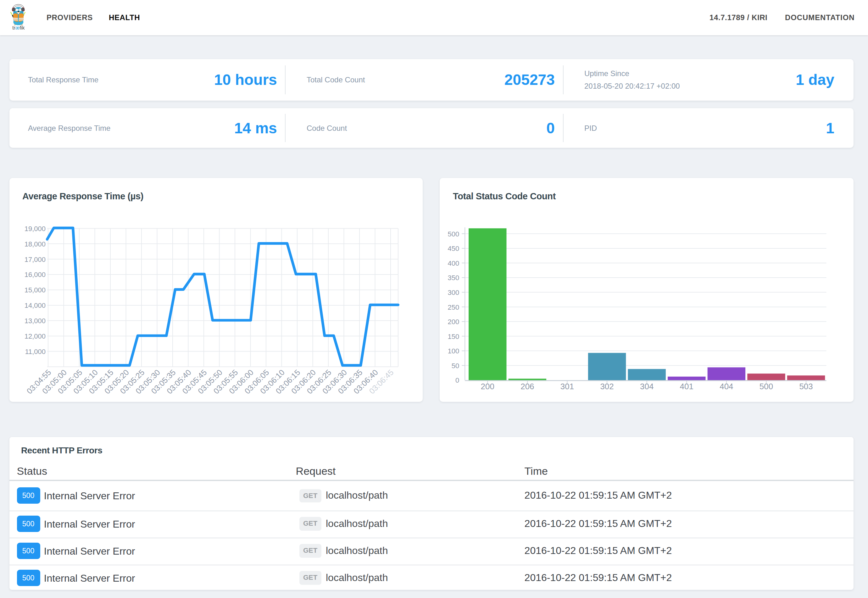  What do you see at coordinates (607, 386) in the screenshot?
I see `svg-text: 302` at bounding box center [607, 386].